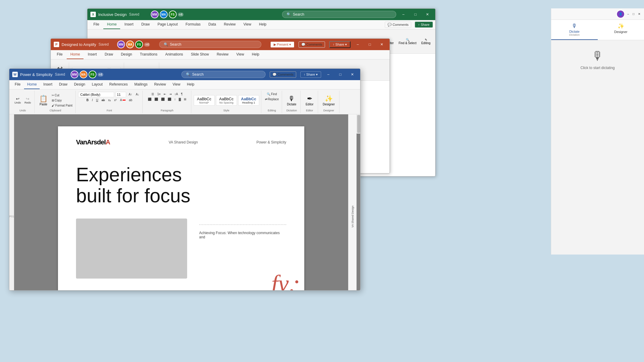 Image resolution: width=644 pixels, height=362 pixels. Describe the element at coordinates (272, 94) in the screenshot. I see `word-find-btn: 🔍 Find` at that location.